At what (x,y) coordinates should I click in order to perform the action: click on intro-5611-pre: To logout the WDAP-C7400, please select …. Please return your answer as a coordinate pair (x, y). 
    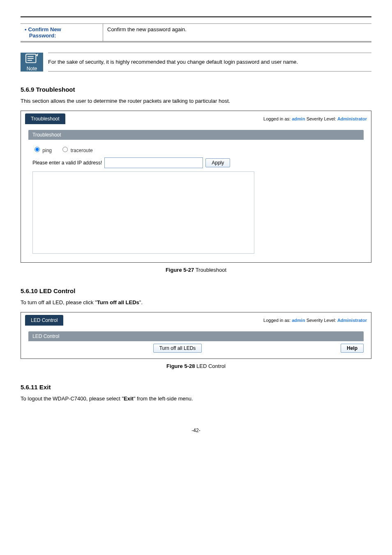
    Looking at the image, I should click on (72, 399).